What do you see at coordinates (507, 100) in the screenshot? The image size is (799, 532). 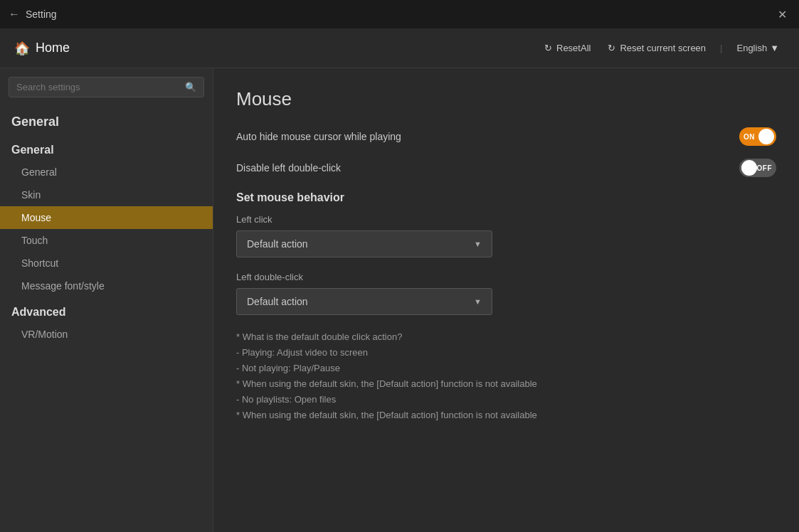 I see `page-title: Mouse` at bounding box center [507, 100].